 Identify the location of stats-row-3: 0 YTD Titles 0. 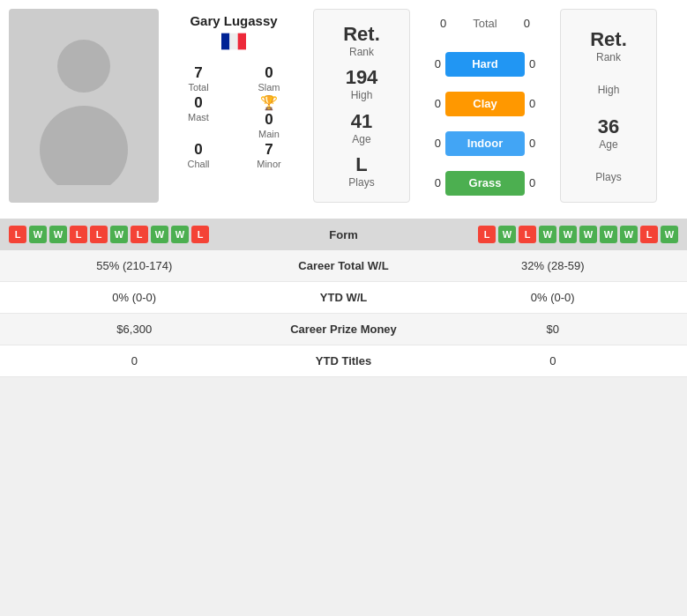
(344, 361).